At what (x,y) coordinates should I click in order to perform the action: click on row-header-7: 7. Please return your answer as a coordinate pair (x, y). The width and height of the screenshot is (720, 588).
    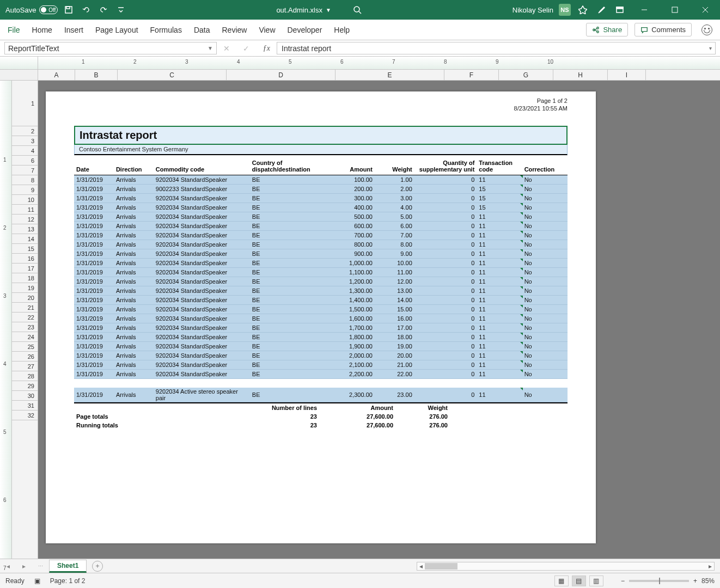
    Looking at the image, I should click on (25, 170).